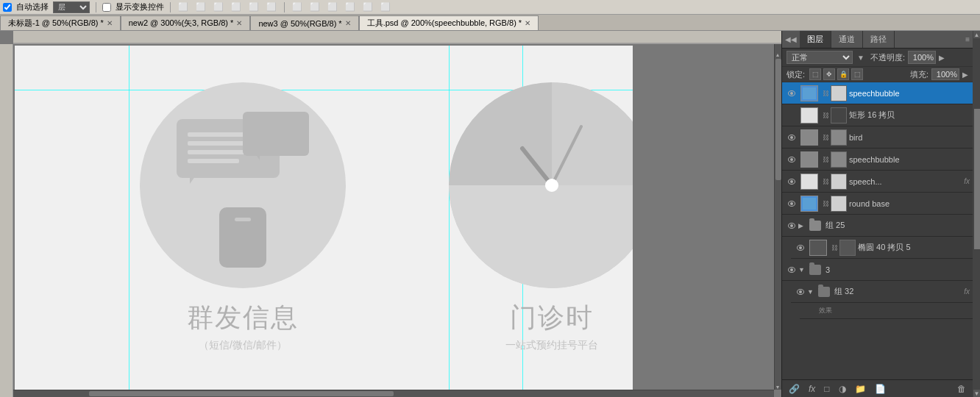 This screenshot has width=980, height=397. Describe the element at coordinates (967, 40) in the screenshot. I see `panel-menu-btn: ≡` at that location.